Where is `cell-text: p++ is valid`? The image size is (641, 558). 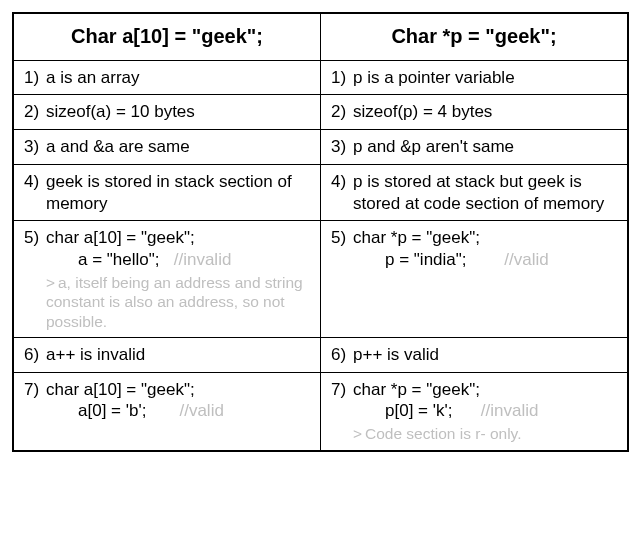
cell-text: p++ is valid is located at coordinates (485, 355).